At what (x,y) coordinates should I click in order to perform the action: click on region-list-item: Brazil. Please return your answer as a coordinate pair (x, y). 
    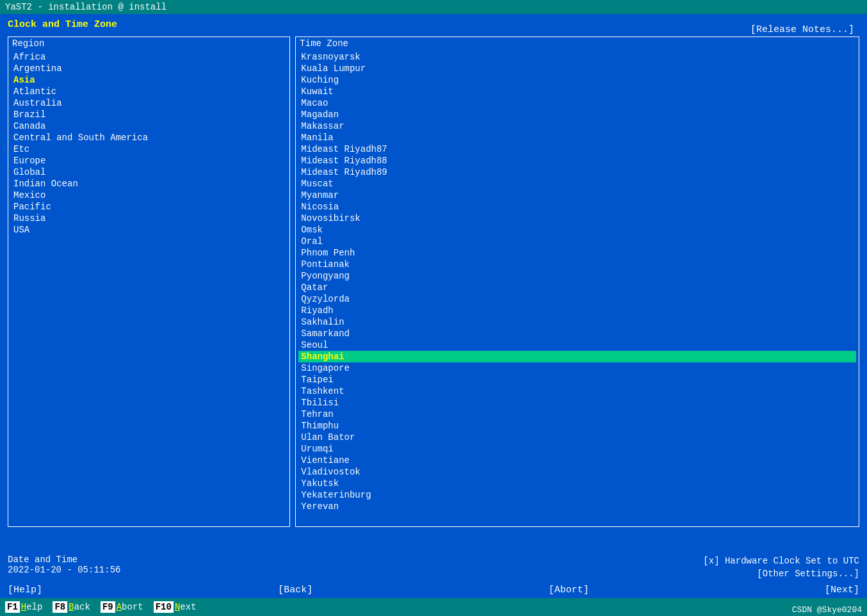
    Looking at the image, I should click on (149, 115).